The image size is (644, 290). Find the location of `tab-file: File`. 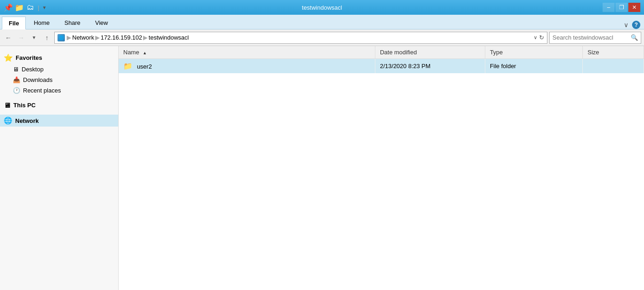

tab-file: File is located at coordinates (14, 23).